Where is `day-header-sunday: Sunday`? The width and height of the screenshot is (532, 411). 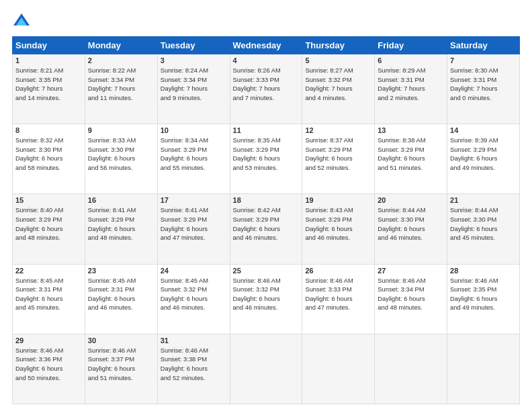 day-header-sunday: Sunday is located at coordinates (49, 46).